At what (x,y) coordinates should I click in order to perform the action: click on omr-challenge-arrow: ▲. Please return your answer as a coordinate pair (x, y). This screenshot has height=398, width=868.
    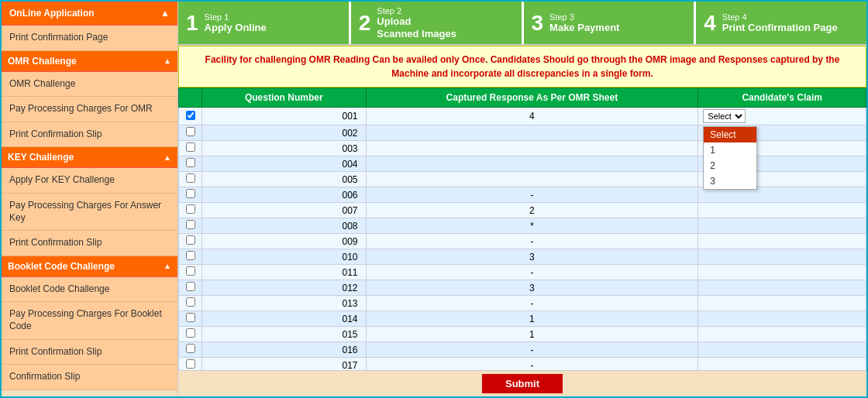
    Looking at the image, I should click on (167, 60).